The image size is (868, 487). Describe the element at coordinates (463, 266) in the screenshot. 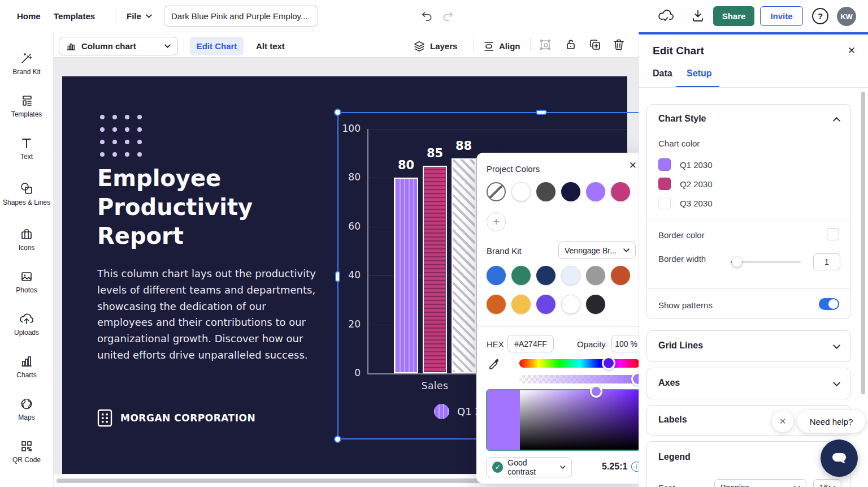

I see `bar-q3-2030` at that location.